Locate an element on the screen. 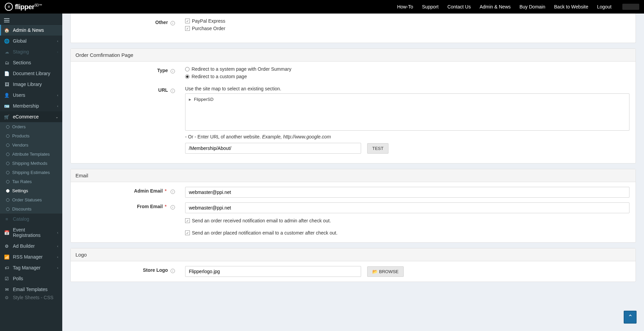 Image resolution: width=644 pixels, height=331 pixels. chevron-up-icon: ⌃ is located at coordinates (630, 317).